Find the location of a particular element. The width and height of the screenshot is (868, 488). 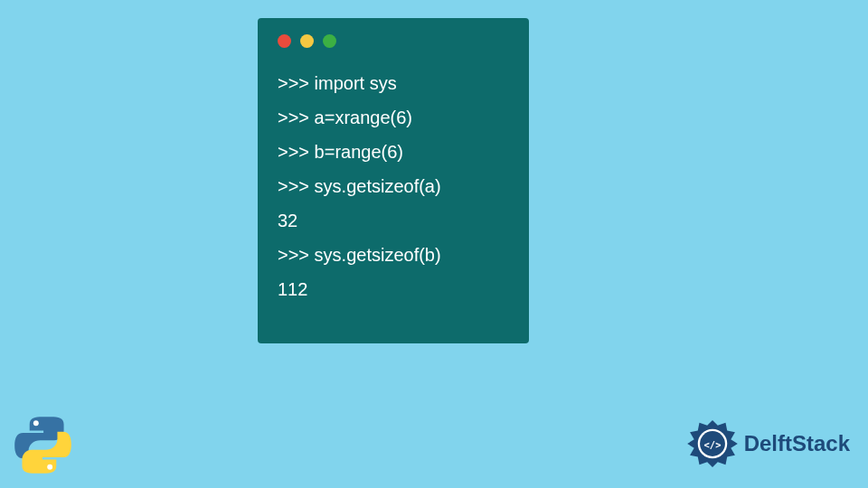

window-controls is located at coordinates (393, 42).